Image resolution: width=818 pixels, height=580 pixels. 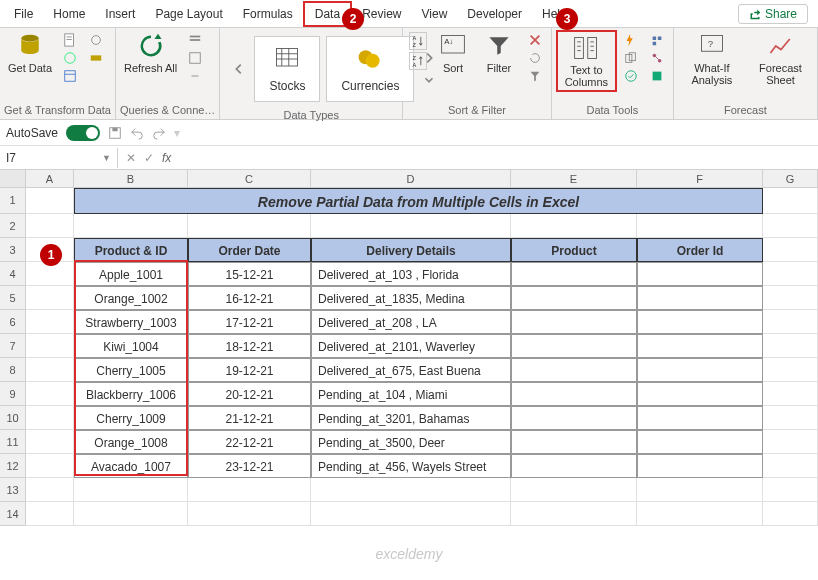 I want to click on reapply-btn, so click(x=535, y=58).